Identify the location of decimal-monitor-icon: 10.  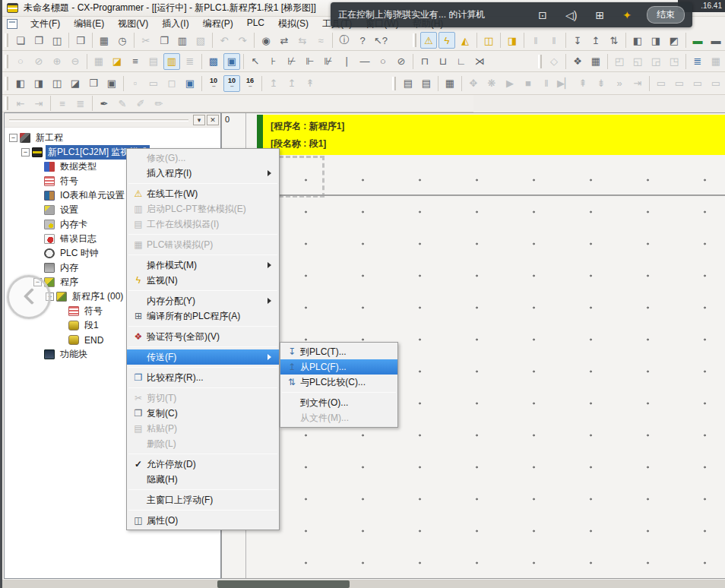
(214, 84).